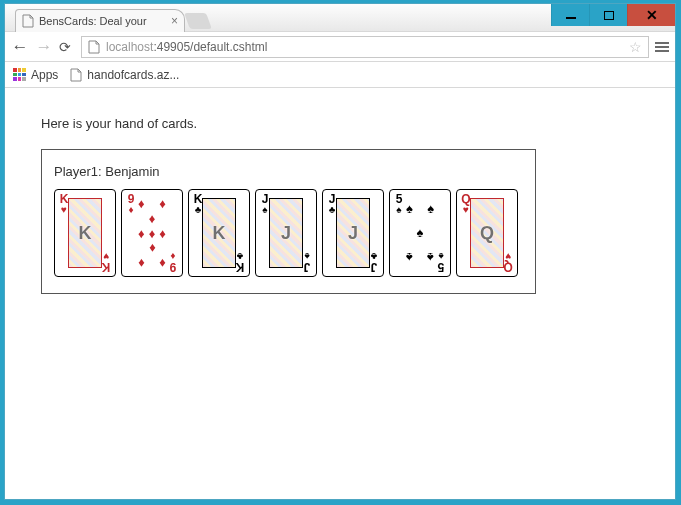  I want to click on playing-card-9-diamonds: 9♦9♦♦♦♦♦♦♦♦♦♦, so click(152, 233).